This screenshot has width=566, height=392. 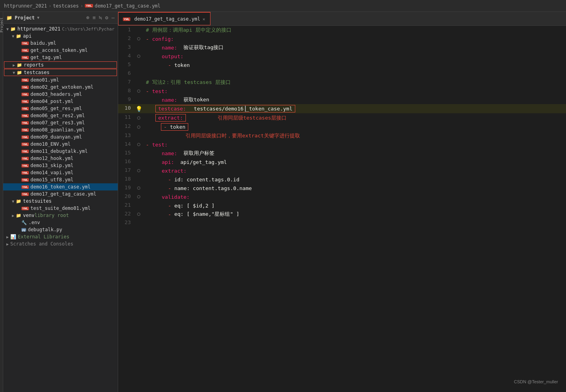 I want to click on tree-item-baidu: YML baidu.yml, so click(x=60, y=43).